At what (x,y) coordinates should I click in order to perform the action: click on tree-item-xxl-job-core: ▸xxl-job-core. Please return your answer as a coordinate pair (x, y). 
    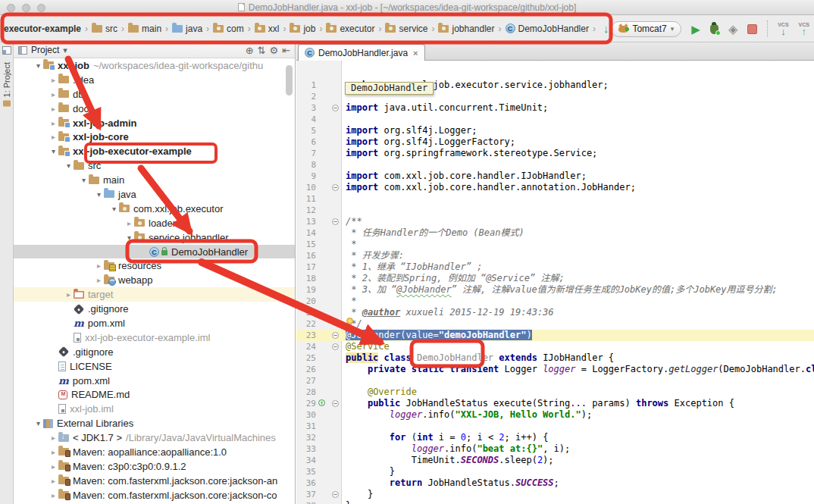
    Looking at the image, I should click on (155, 136).